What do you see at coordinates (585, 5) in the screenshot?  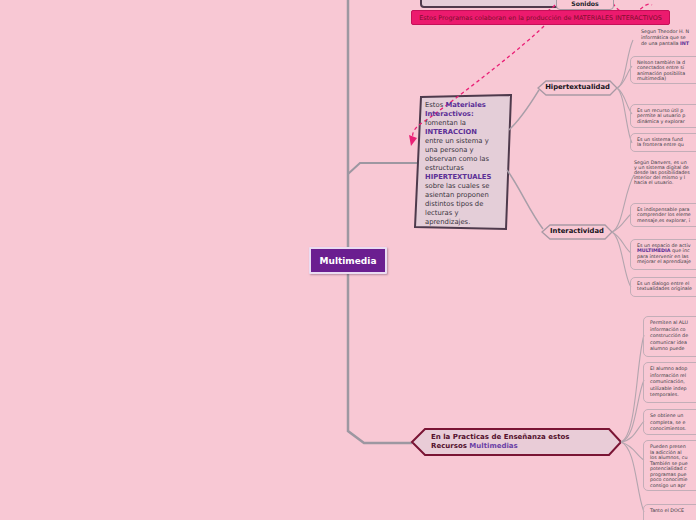 I see `node-sonidos: Sonidos` at bounding box center [585, 5].